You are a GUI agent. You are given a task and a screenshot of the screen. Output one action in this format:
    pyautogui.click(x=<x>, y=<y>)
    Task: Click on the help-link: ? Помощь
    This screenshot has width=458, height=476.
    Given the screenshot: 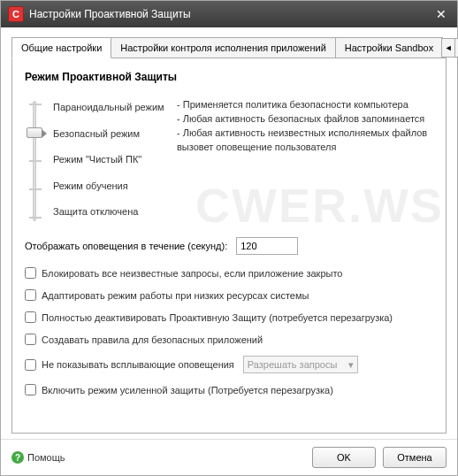 What is the action you would take?
    pyautogui.click(x=39, y=457)
    